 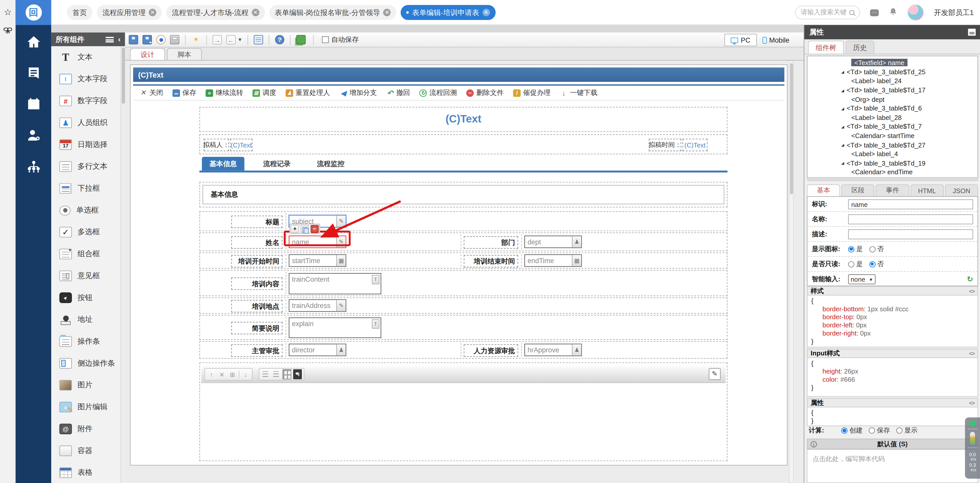 I want to click on form-title-block: (C)Text, so click(x=463, y=119).